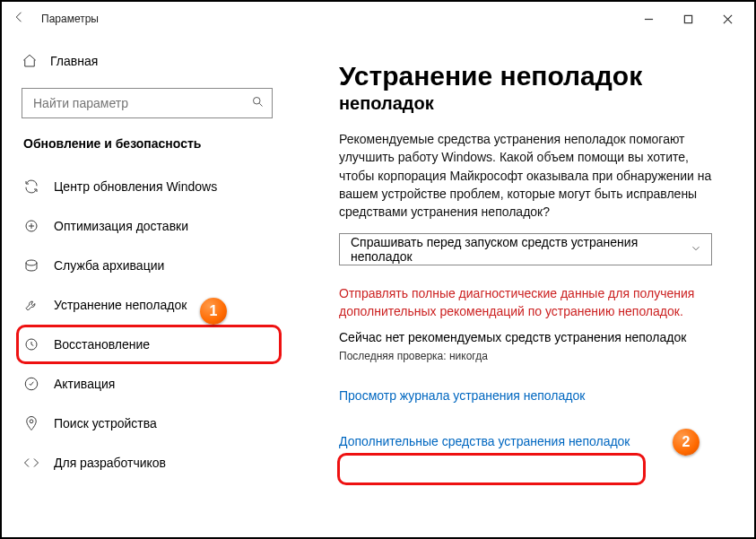 The width and height of the screenshot is (756, 539). I want to click on sidebar-item-label: Служба архивации, so click(109, 265).